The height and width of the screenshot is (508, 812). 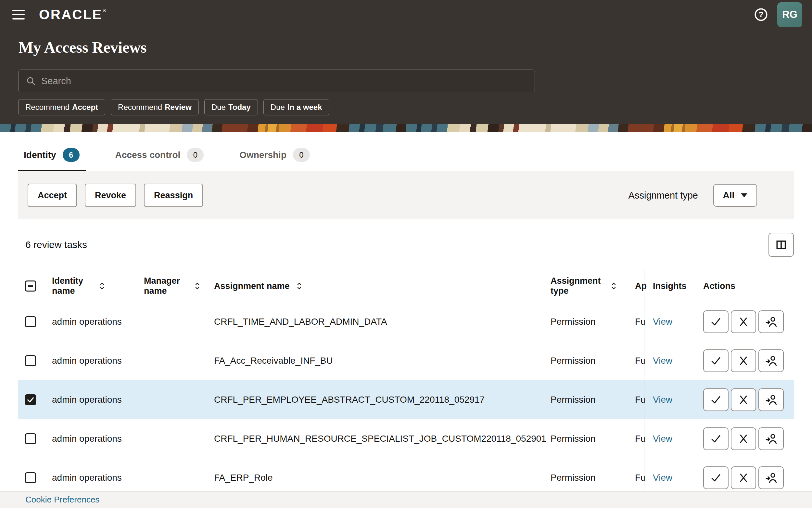 I want to click on filter-chip-recommend-accept: RecommendAccept, so click(x=62, y=107).